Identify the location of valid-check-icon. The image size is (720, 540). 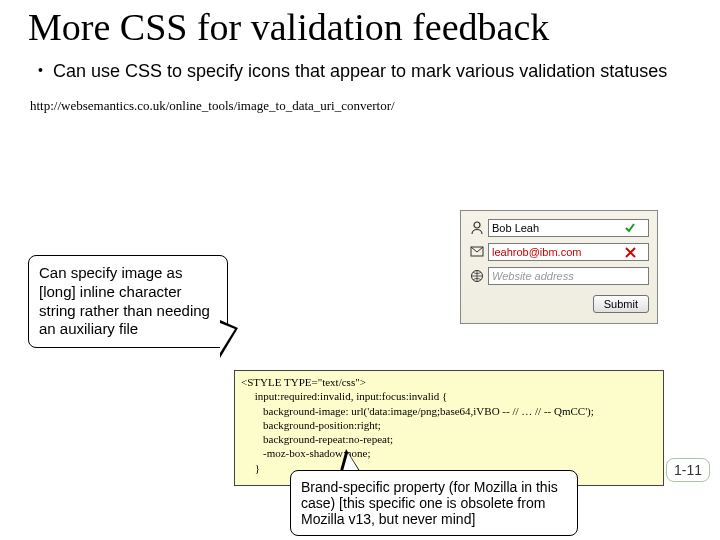
(630, 228).